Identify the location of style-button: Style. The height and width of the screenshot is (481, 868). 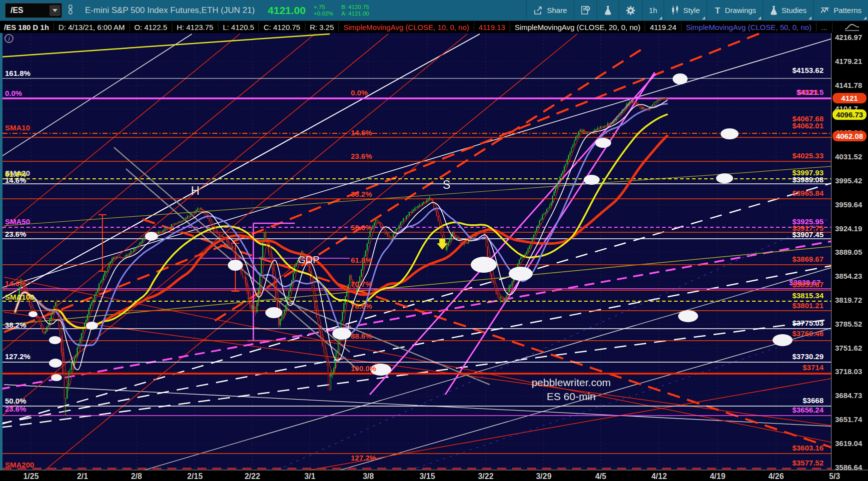
(685, 10).